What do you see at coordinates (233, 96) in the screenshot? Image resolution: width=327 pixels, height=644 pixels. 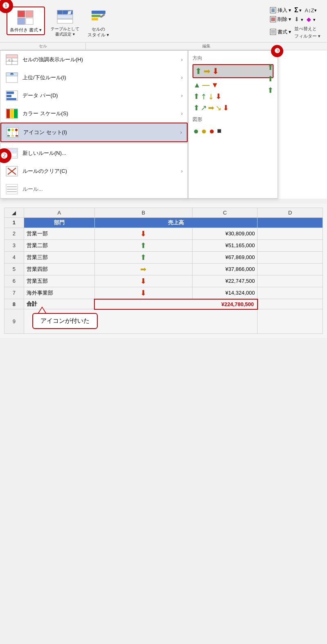 I see `submenu-row-3: ⬆ ↗ ↘ ⬇` at bounding box center [233, 96].